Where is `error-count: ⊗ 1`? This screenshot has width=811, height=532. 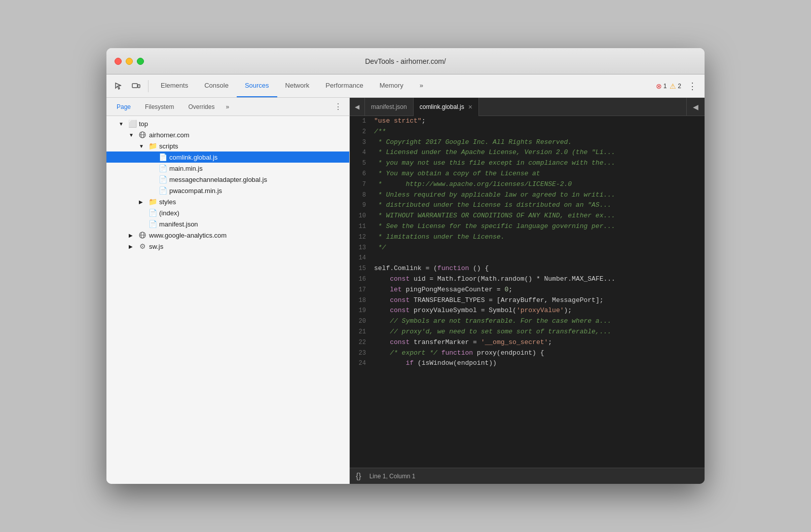 error-count: ⊗ 1 is located at coordinates (661, 86).